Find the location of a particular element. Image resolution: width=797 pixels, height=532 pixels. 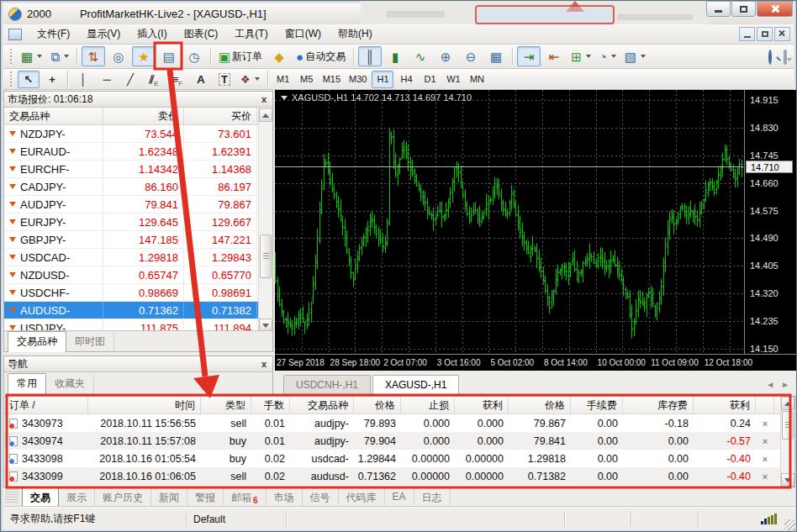

search-button is located at coordinates (770, 57).